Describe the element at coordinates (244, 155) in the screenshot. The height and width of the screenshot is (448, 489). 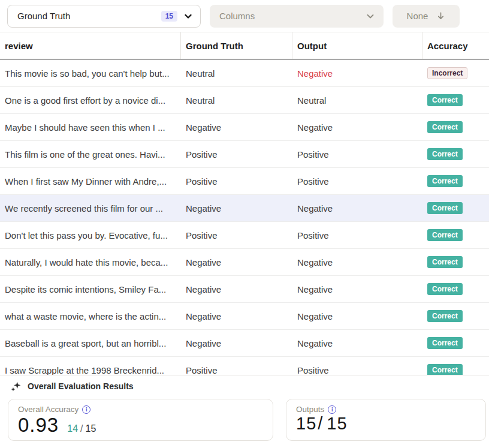
I see `table-row: This film is one of the great ones. Havi…` at that location.